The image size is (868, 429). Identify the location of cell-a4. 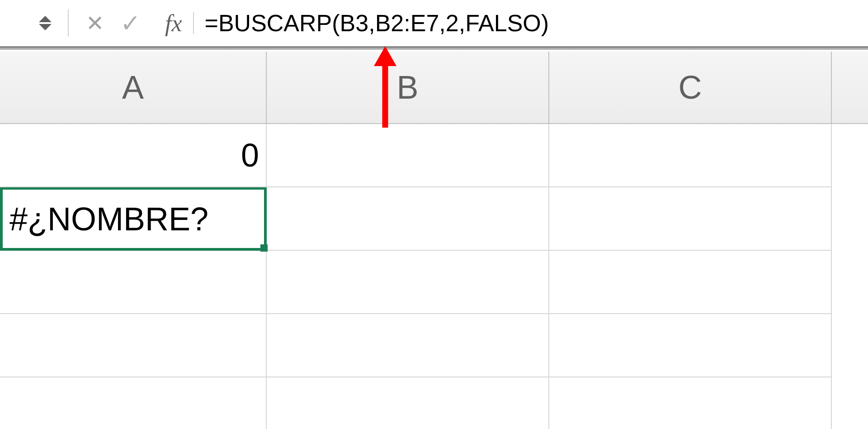
(133, 346).